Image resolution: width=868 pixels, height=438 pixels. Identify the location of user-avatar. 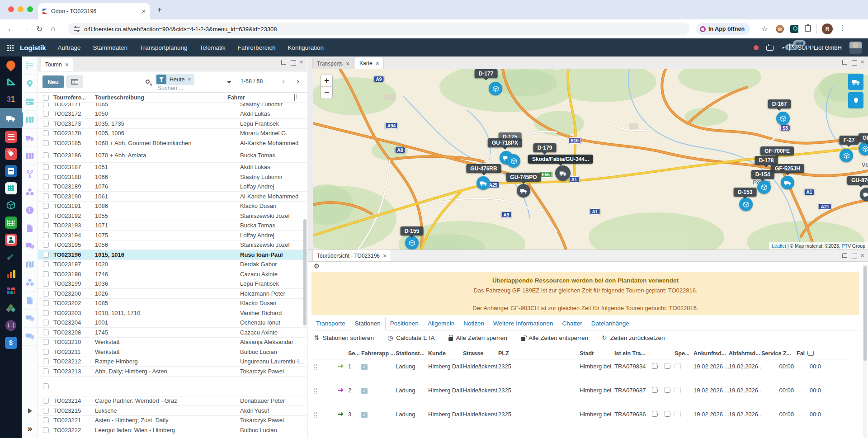
(855, 48).